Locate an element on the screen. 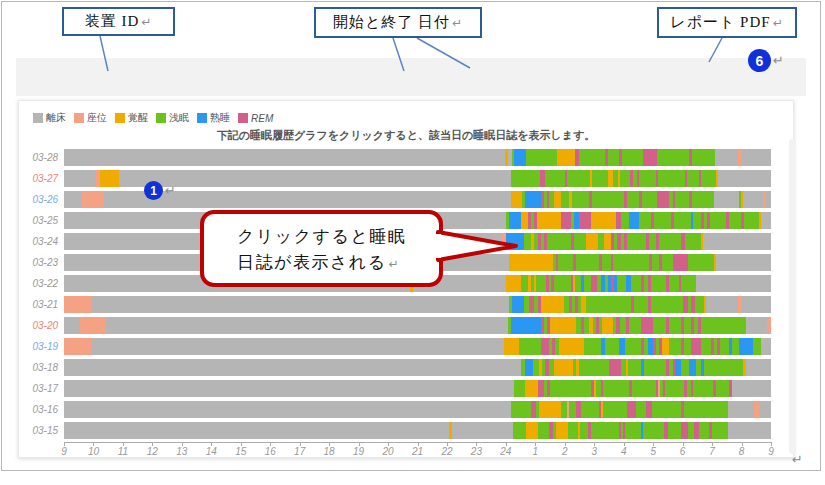 This screenshot has height=485, width=825. chart-row: 03-16 is located at coordinates (406, 410).